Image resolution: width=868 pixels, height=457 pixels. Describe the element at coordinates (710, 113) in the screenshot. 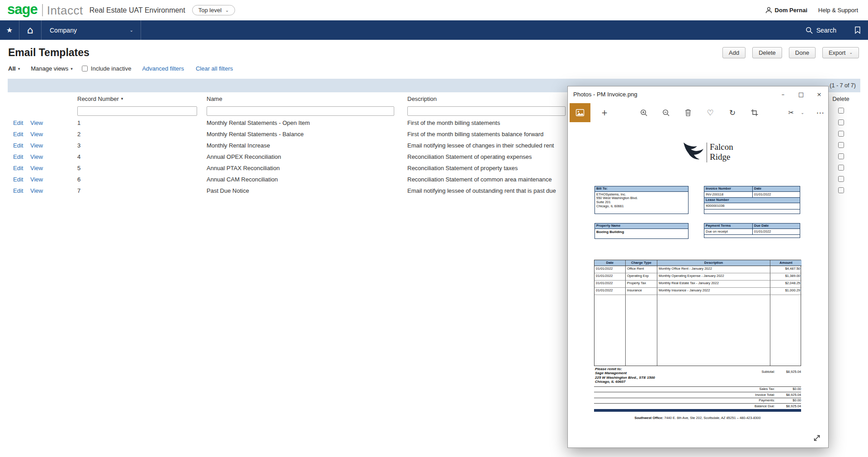

I see `favorite-icon: ♡` at that location.